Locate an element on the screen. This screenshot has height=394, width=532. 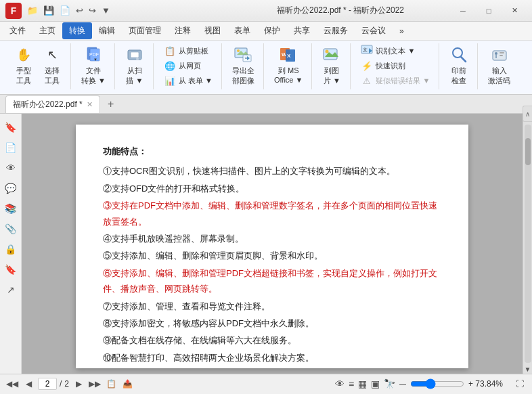
to-image-button: 到图片 ▼ is located at coordinates (332, 66).